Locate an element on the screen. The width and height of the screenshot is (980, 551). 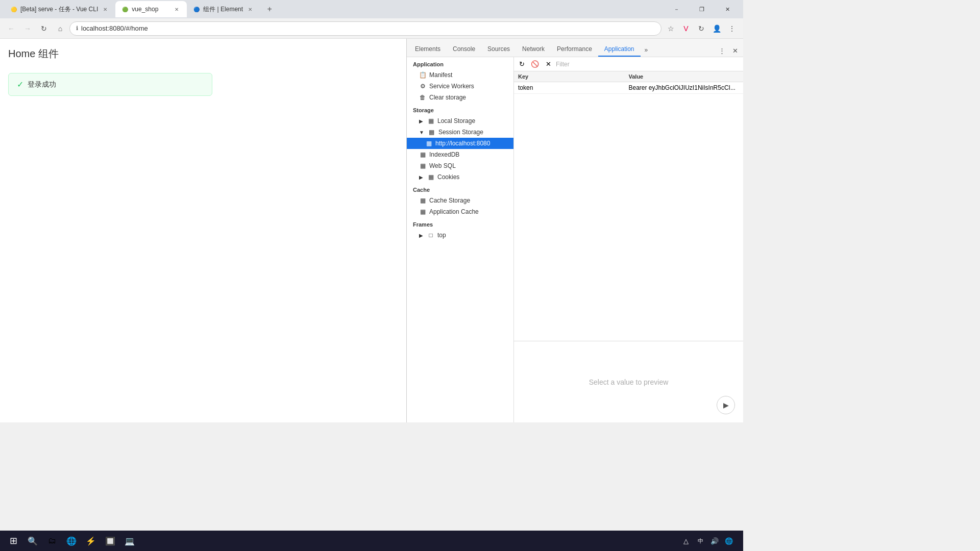
frames-top-expand-icon: ▶ is located at coordinates (421, 236).